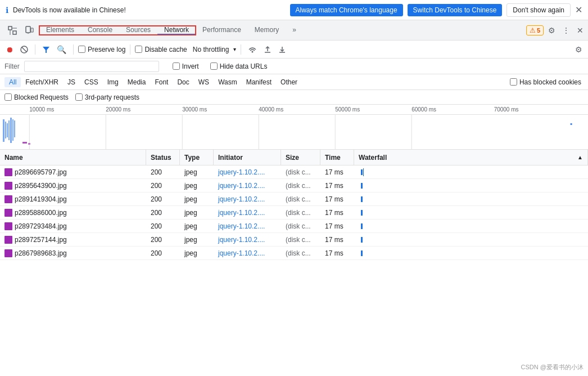 The width and height of the screenshot is (588, 376). I want to click on filter-type-media: Media, so click(137, 82).